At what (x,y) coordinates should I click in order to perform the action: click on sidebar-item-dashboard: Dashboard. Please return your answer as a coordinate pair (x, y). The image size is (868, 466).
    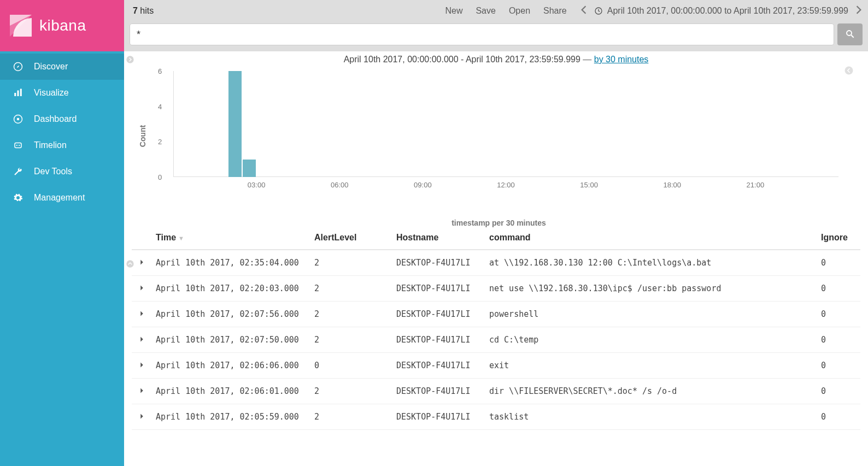
    Looking at the image, I should click on (62, 119).